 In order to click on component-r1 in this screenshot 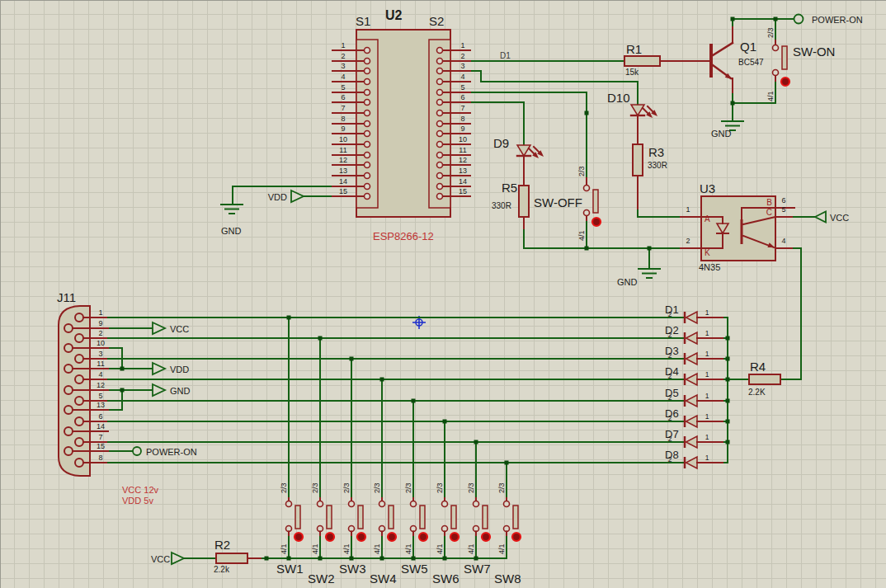, I will do `click(642, 61)`.